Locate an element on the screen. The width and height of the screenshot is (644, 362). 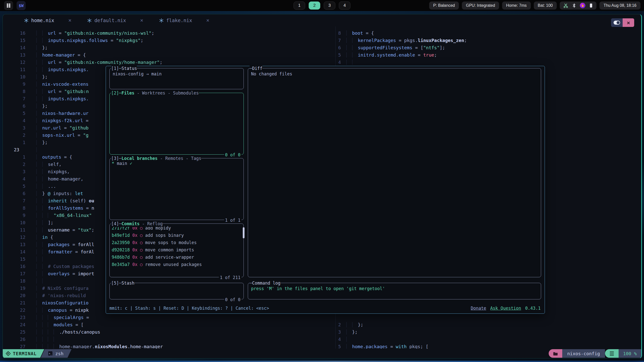
donate-link: Donate is located at coordinates (478, 308).